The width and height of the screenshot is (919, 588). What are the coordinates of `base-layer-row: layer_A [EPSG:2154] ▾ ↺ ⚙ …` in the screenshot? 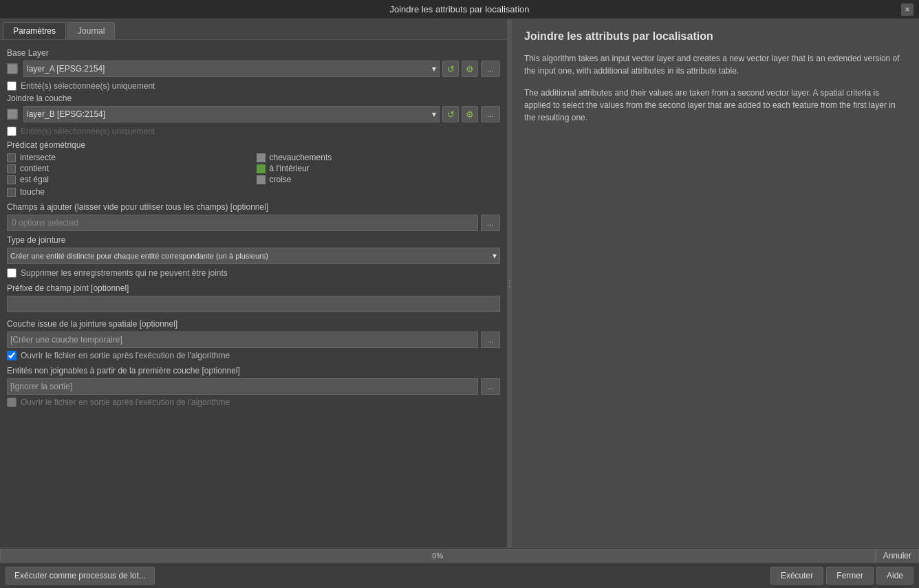 It's located at (253, 69).